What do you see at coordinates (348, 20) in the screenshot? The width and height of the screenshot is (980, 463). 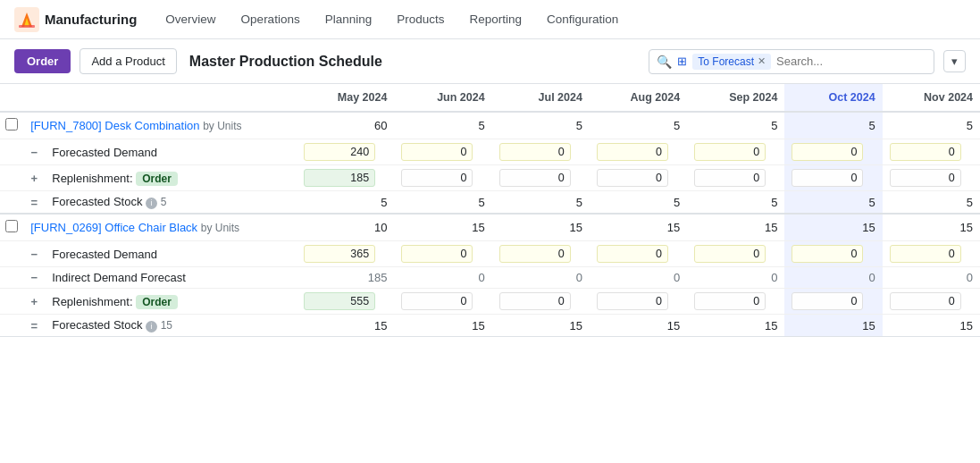 I see `nav-planning: Planning` at bounding box center [348, 20].